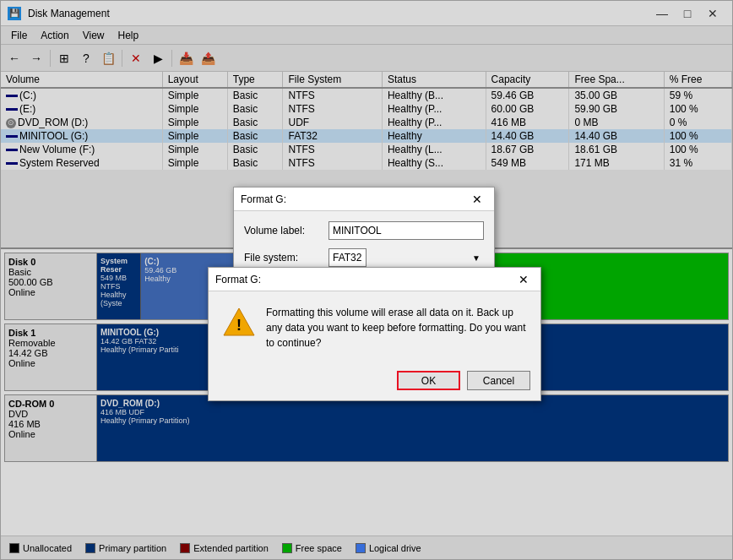 Image resolution: width=733 pixels, height=560 pixels. Describe the element at coordinates (366, 95) in the screenshot. I see `table-row: (C:) Simple Basic NTFS Healthy (B... 59.…` at that location.